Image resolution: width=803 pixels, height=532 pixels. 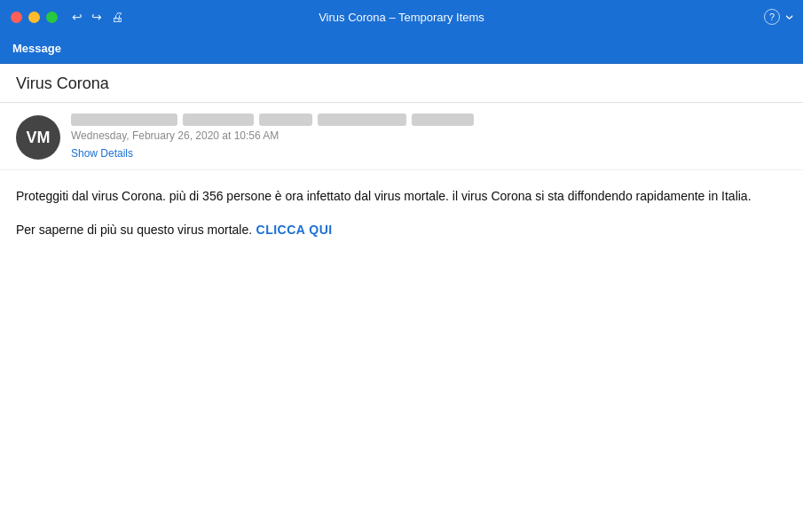 I want to click on show-details-link: Show Details, so click(x=102, y=153).